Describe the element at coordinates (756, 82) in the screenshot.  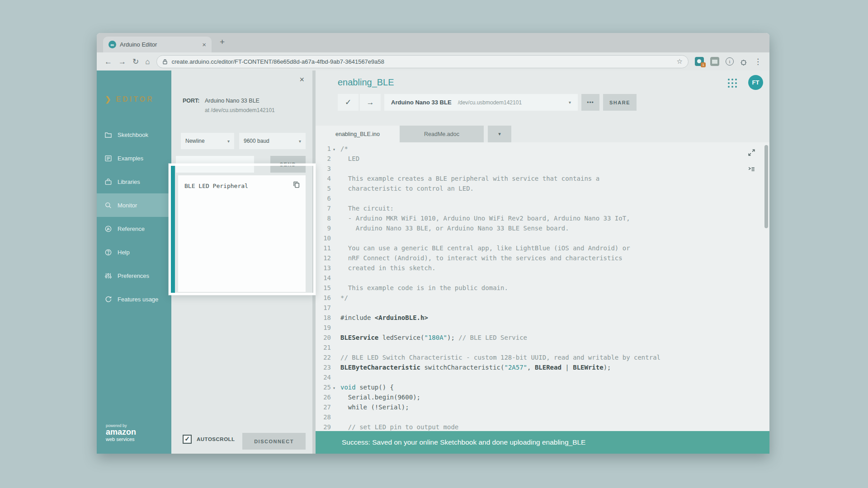
I see `avatar: FT` at that location.